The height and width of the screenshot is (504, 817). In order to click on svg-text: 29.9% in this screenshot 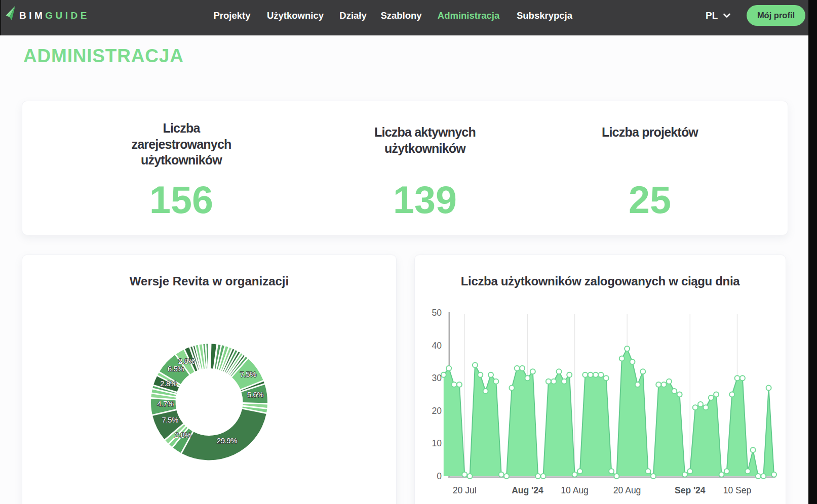, I will do `click(227, 440)`.